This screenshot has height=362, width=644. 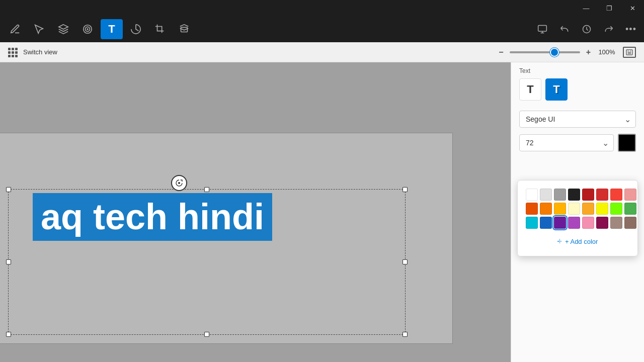 I want to click on color-dark-yellow, so click(x=588, y=209).